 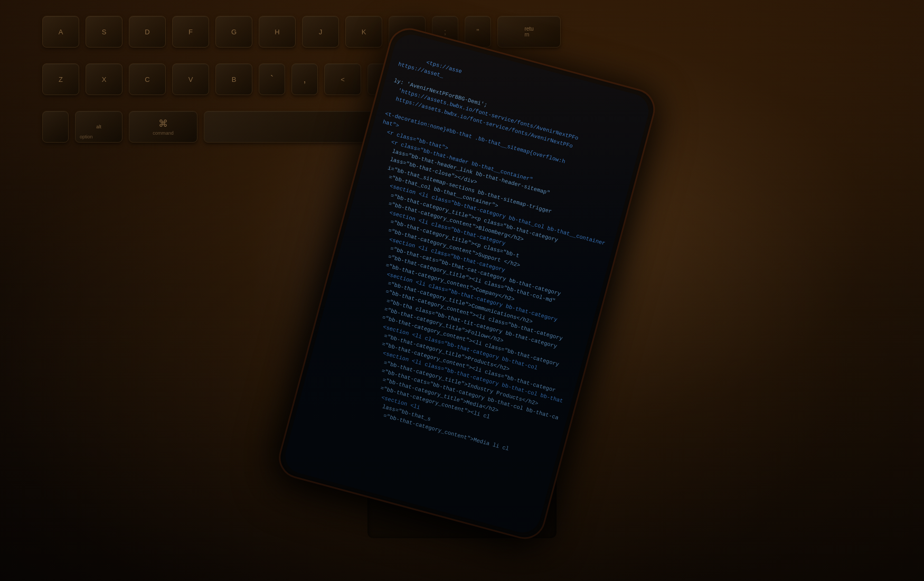 What do you see at coordinates (320, 32) in the screenshot?
I see `key-j: J` at bounding box center [320, 32].